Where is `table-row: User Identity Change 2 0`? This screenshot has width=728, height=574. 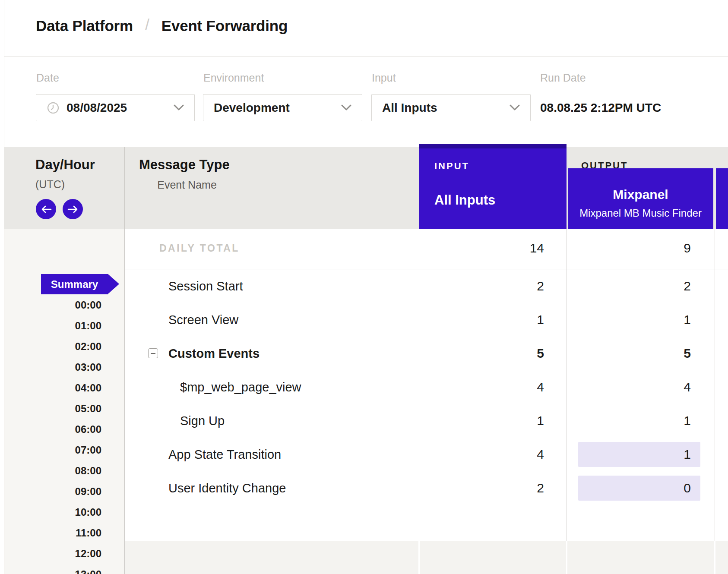
table-row: User Identity Change 2 0 is located at coordinates (364, 488).